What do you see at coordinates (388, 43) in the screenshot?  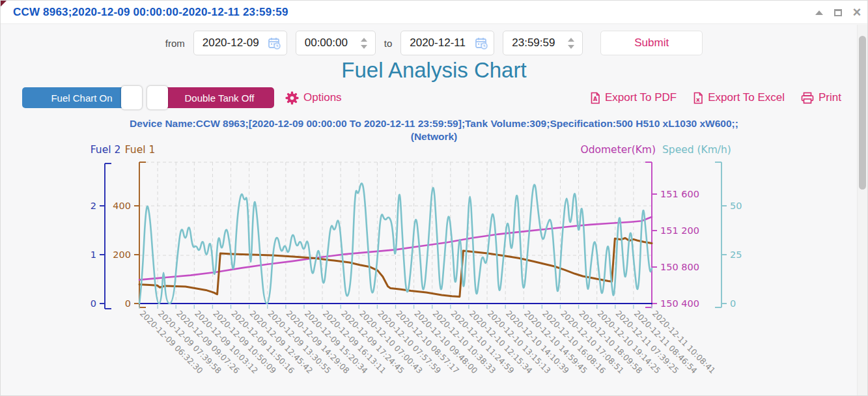 I see `to-label: to` at bounding box center [388, 43].